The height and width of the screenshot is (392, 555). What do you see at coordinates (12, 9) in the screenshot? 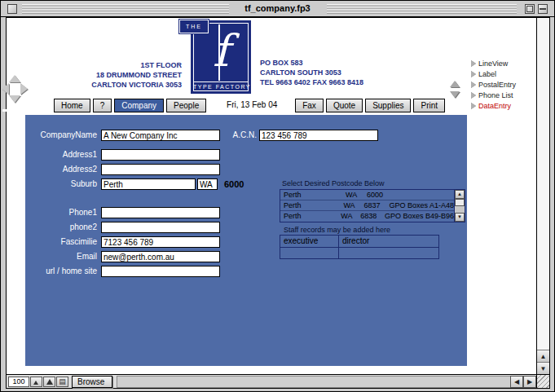
I see `close-button` at bounding box center [12, 9].